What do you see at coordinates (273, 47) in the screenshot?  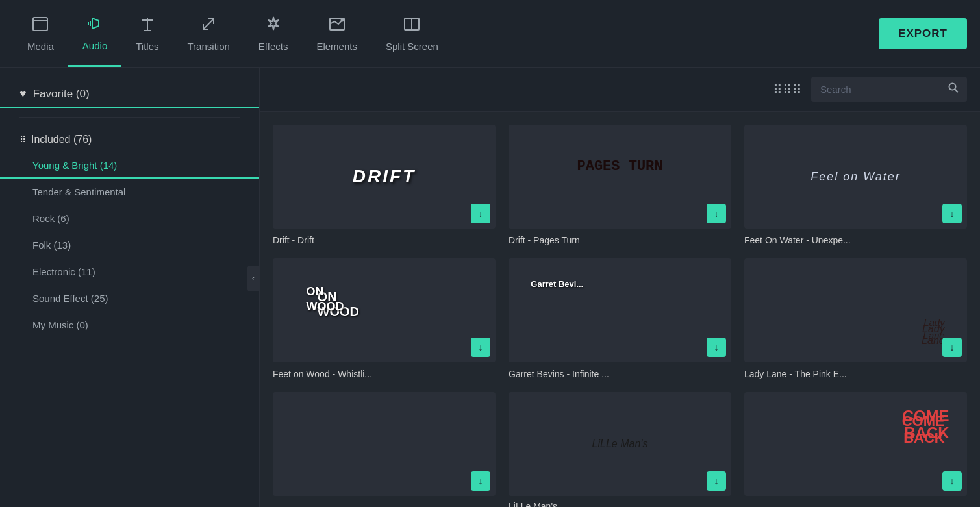 I see `nav-effects-label: Effects` at bounding box center [273, 47].